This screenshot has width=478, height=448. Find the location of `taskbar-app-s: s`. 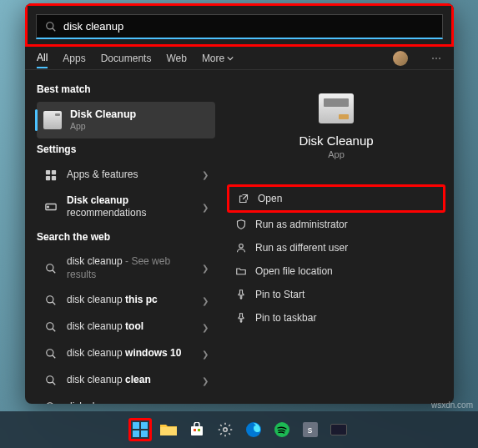

taskbar-app-s: s is located at coordinates (310, 430).